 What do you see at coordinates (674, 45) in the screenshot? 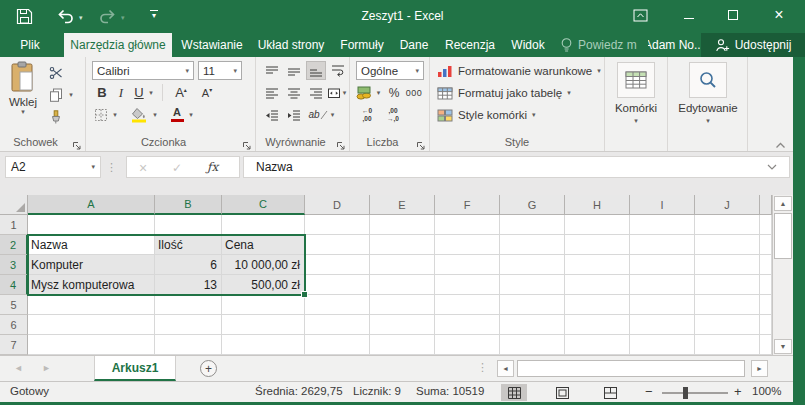
I see `account-name: Adam No...` at bounding box center [674, 45].